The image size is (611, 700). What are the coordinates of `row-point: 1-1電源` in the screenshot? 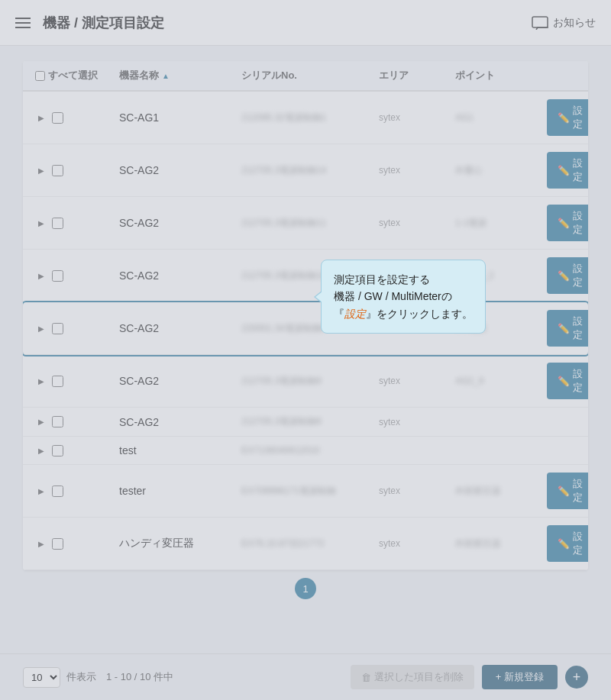 It's located at (501, 223).